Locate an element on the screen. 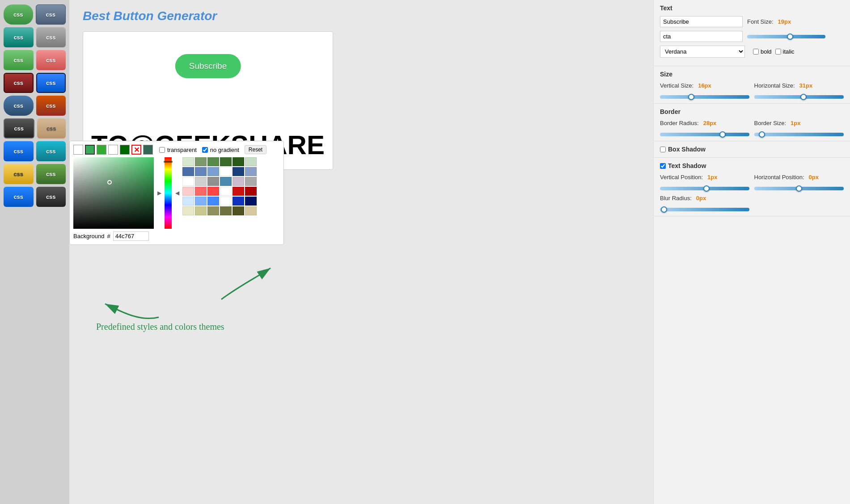 The height and width of the screenshot is (504, 850). ts-horizontal-slider is located at coordinates (799, 189).